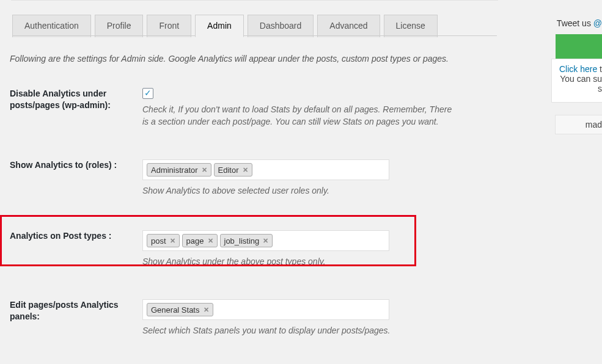 This screenshot has width=602, height=364. Describe the element at coordinates (348, 26) in the screenshot. I see `tab-advanced: Advanced` at that location.